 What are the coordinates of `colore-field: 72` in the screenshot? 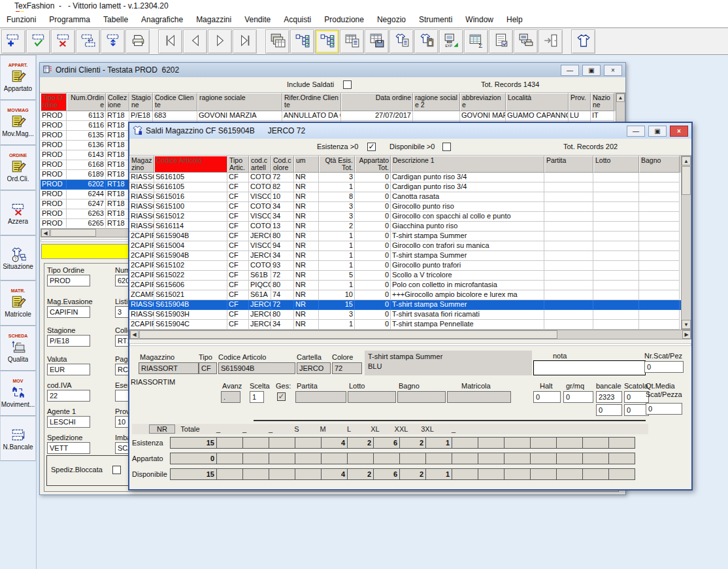 It's located at (347, 368).